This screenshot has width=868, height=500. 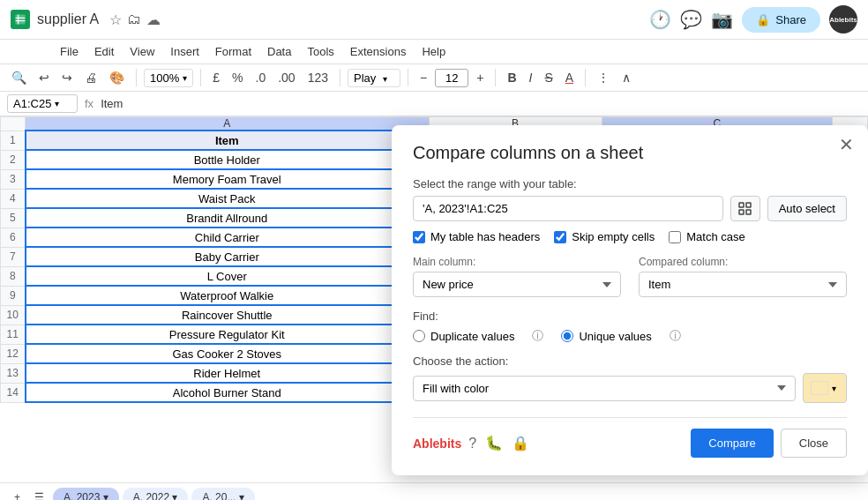 What do you see at coordinates (763, 19) in the screenshot?
I see `lock-icon: 🔒` at bounding box center [763, 19].